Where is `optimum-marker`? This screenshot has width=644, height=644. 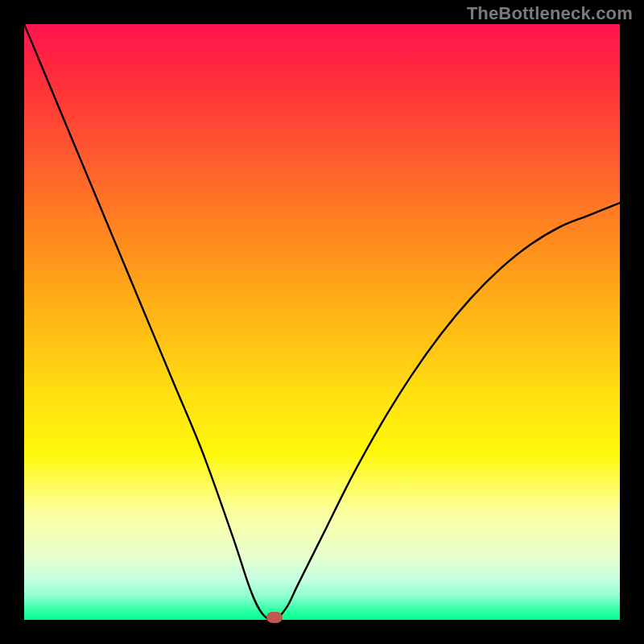
optimum-marker is located at coordinates (275, 617).